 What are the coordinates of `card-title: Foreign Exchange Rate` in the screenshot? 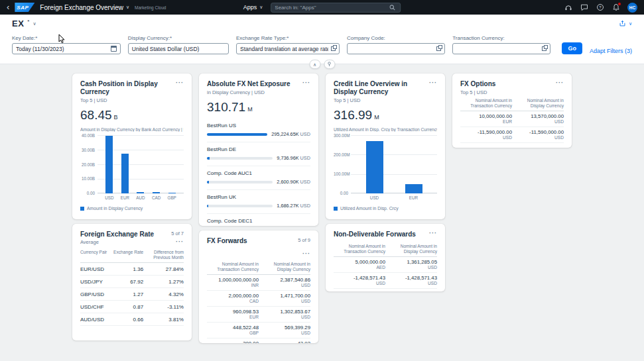 It's located at (117, 234).